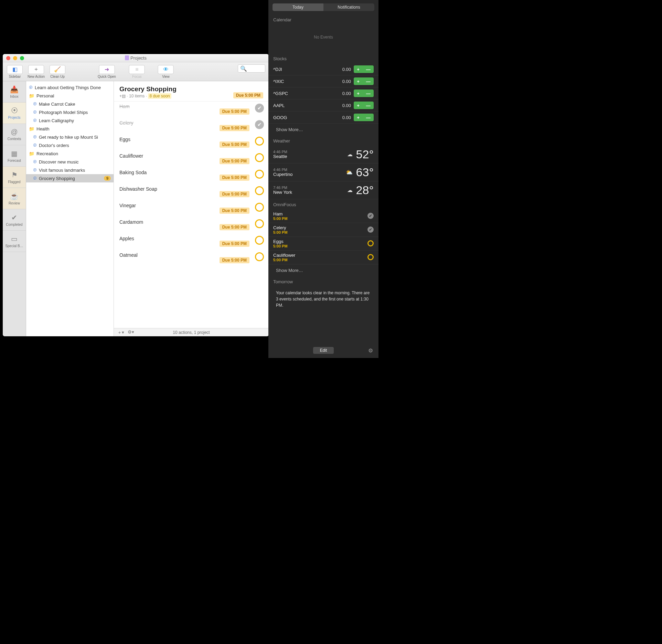 The width and height of the screenshot is (662, 644). I want to click on stock-symbol: AAPL, so click(308, 105).